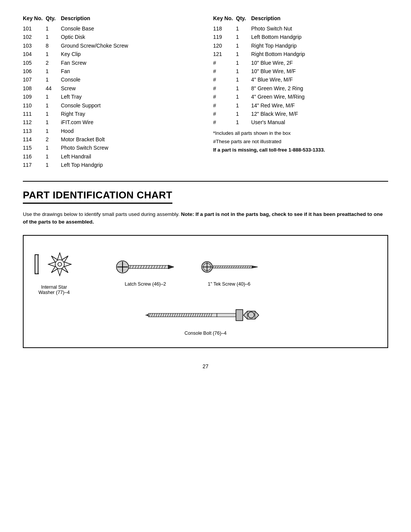 This screenshot has width=411, height=532. What do you see at coordinates (34, 97) in the screenshot?
I see `key-no: 109` at bounding box center [34, 97].